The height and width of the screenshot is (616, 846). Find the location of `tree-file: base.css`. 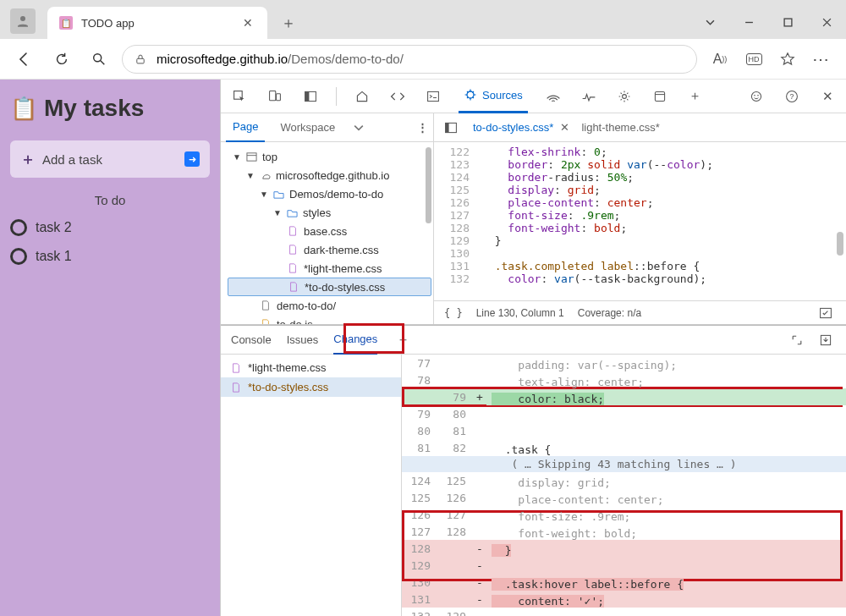

tree-file: base.css is located at coordinates (330, 231).